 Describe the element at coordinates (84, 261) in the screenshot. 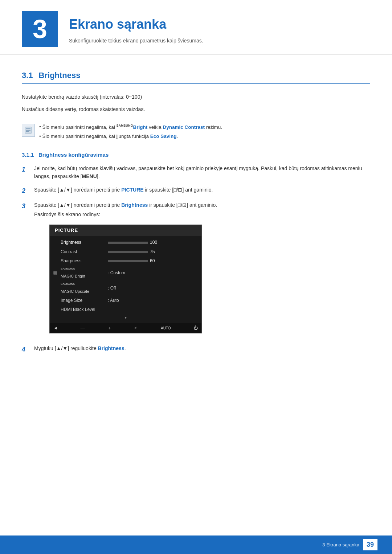

I see `osd-sharpness-label: Sharpness` at that location.